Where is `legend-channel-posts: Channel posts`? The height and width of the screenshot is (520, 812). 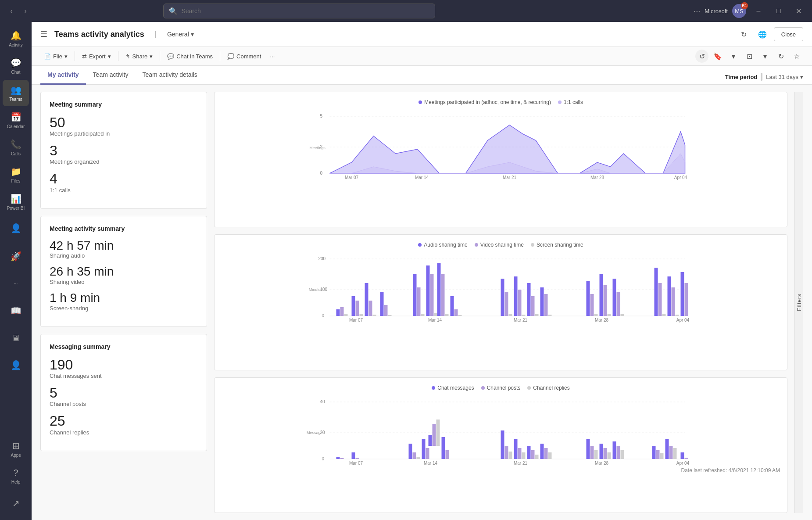 legend-channel-posts: Channel posts is located at coordinates (501, 388).